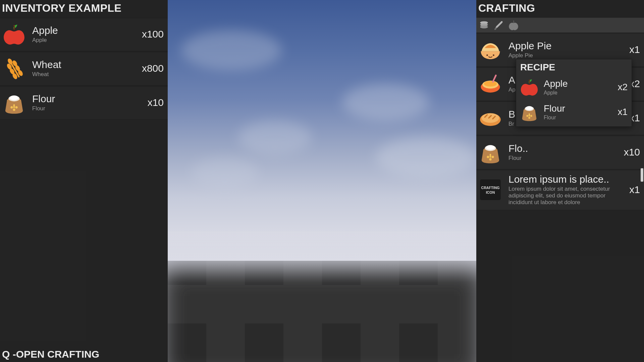 This screenshot has width=644, height=362. I want to click on crafting-row-lorem: CRAFTINGICON Lorem ipsum is place.. Lore…, so click(560, 190).